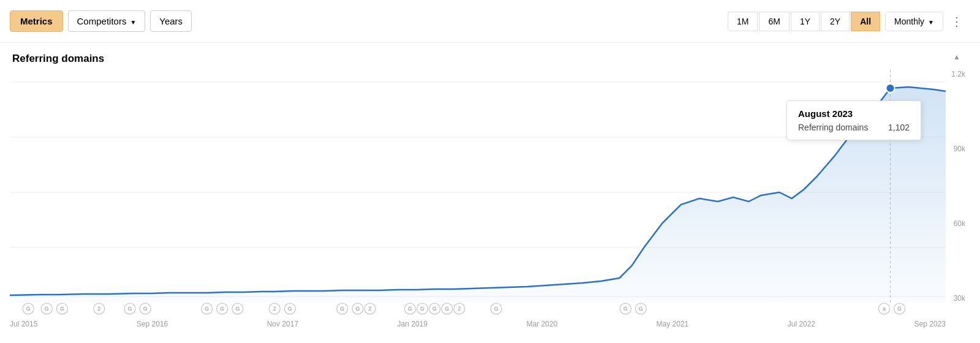 This screenshot has height=343, width=980. I want to click on tooltip: August 2023 Referring domains 1,102, so click(854, 120).